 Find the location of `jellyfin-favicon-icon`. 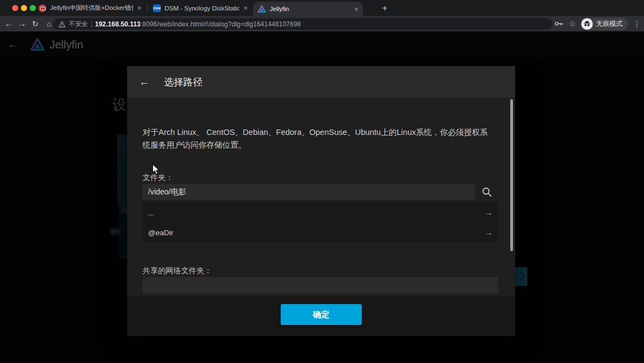

jellyfin-favicon-icon is located at coordinates (262, 9).